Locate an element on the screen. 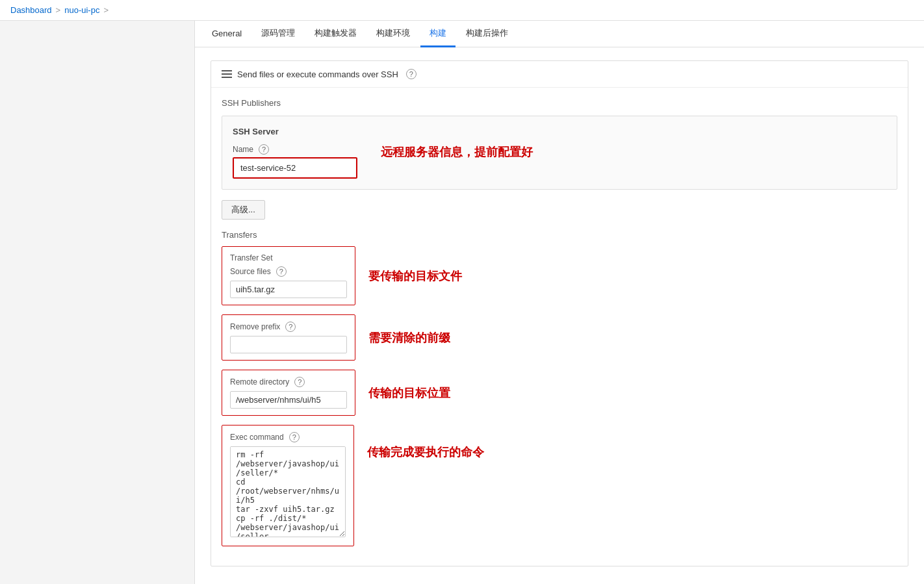 The height and width of the screenshot is (584, 924). annotation-prefix: 需要清除的前缀 is located at coordinates (409, 338).